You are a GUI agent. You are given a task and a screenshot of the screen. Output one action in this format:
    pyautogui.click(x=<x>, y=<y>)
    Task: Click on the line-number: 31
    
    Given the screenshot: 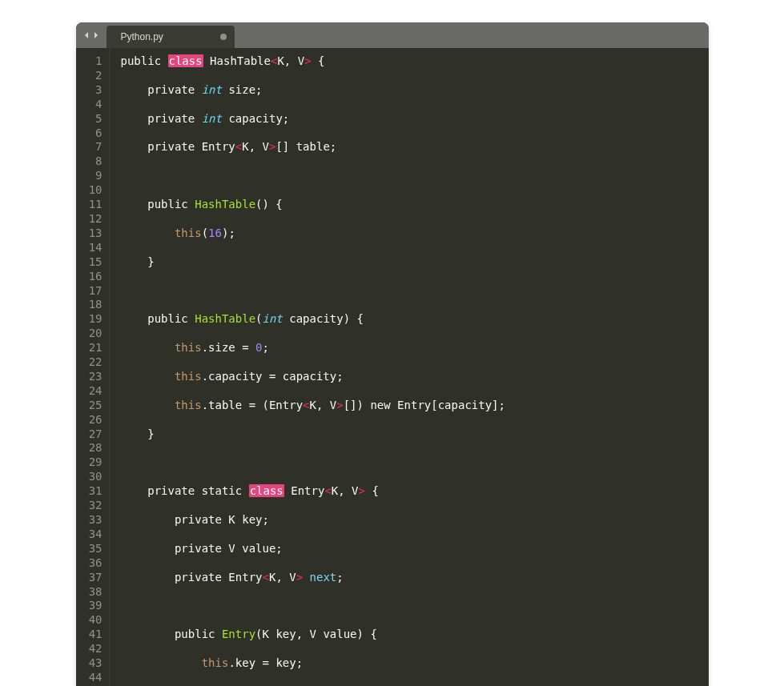 What is the action you would take?
    pyautogui.click(x=93, y=491)
    